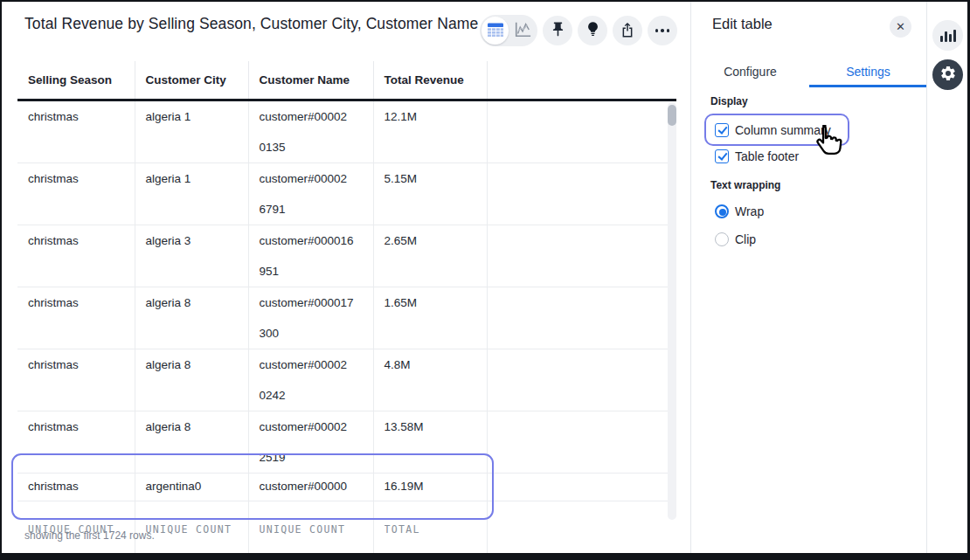  What do you see at coordinates (347, 80) in the screenshot?
I see `table-header-row: Selling Season Customer City Customer Na…` at bounding box center [347, 80].